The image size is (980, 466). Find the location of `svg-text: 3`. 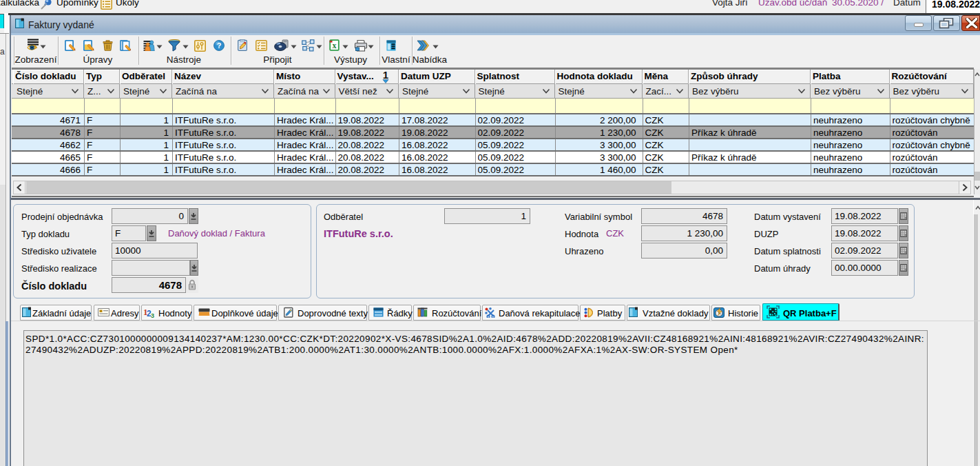

svg-text: 3 is located at coordinates (153, 316).